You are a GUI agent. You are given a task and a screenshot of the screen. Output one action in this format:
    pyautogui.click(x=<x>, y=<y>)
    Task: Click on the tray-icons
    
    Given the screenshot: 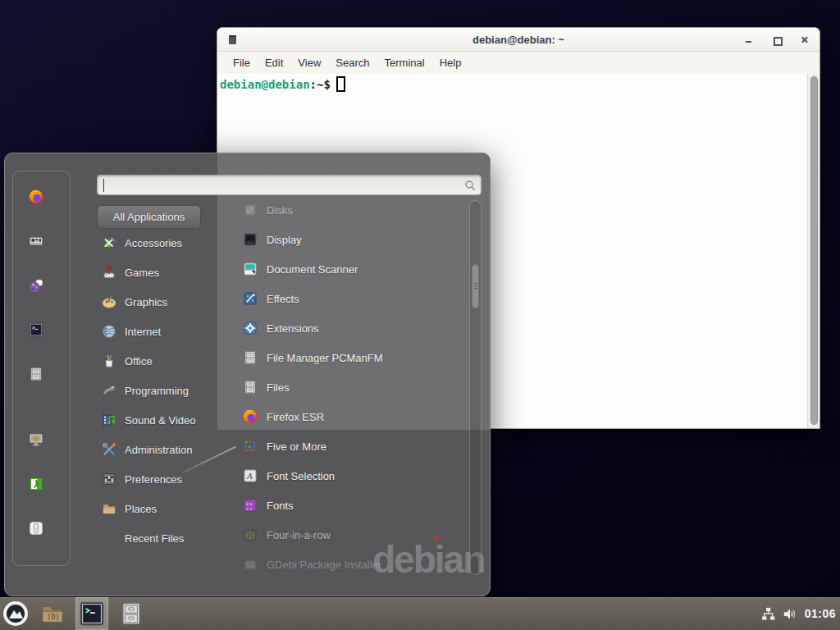 What is the action you would take?
    pyautogui.click(x=779, y=614)
    